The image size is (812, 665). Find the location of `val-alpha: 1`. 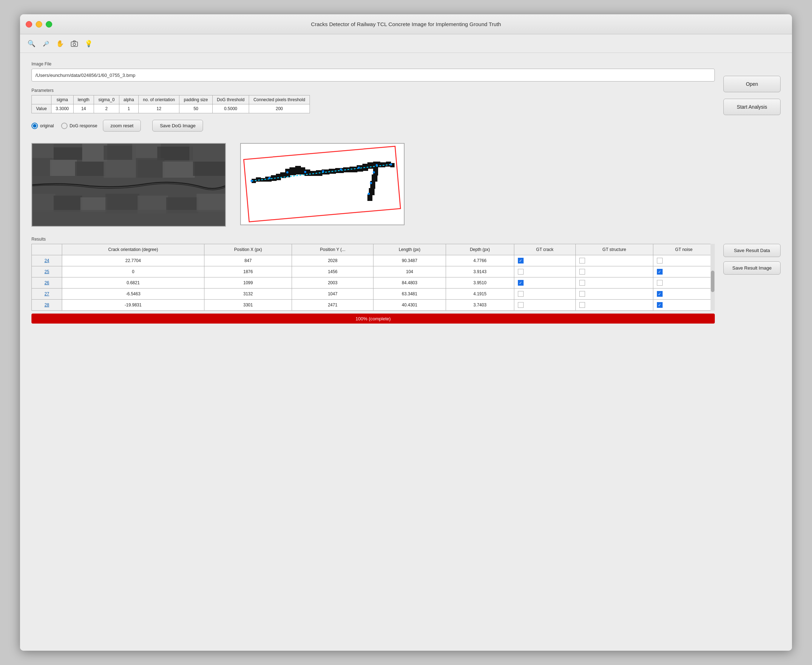

val-alpha: 1 is located at coordinates (129, 109).